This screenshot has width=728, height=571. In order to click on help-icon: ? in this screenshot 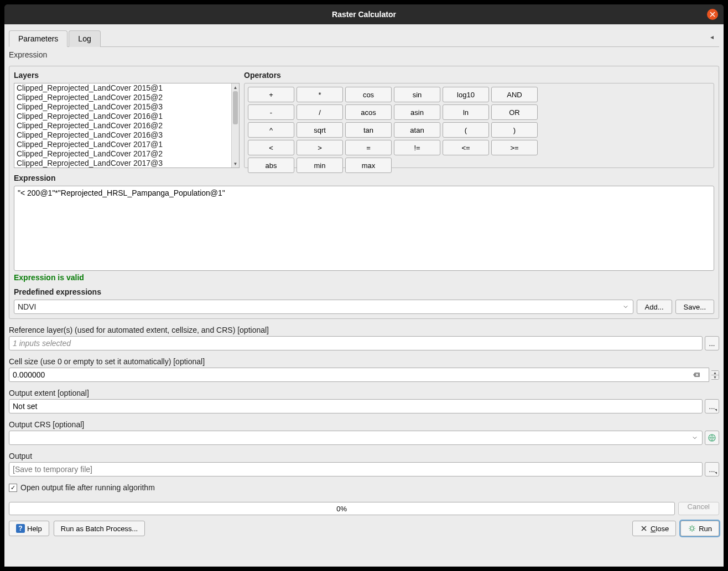, I will do `click(20, 528)`.